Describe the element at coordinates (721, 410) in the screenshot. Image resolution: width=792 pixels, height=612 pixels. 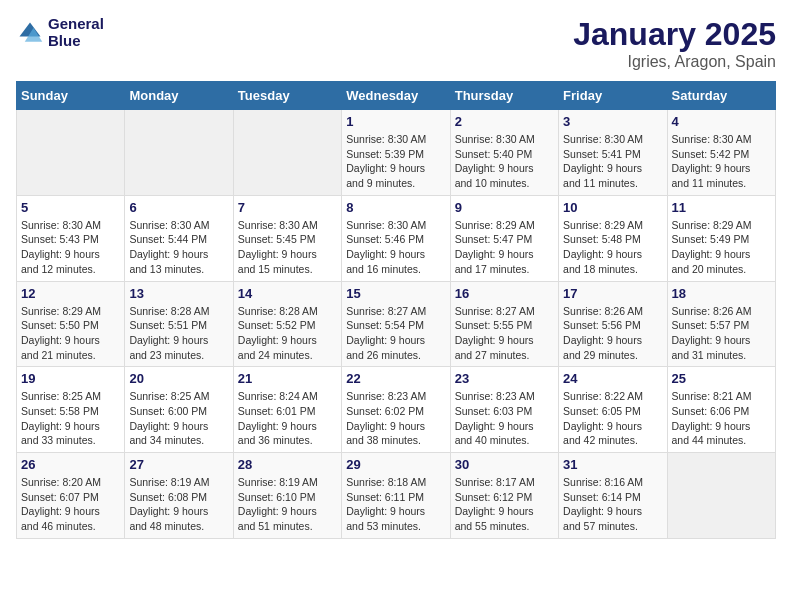
I see `calendar-day-cell: 25Sunrise: 8:21 AM Sunset: 6:06 PM Dayli…` at that location.